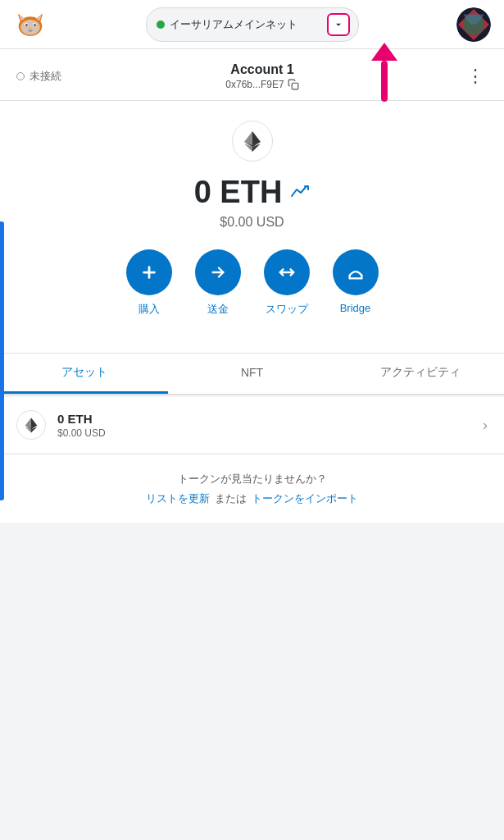  I want to click on tab-activity: アクティビティ, so click(420, 374).